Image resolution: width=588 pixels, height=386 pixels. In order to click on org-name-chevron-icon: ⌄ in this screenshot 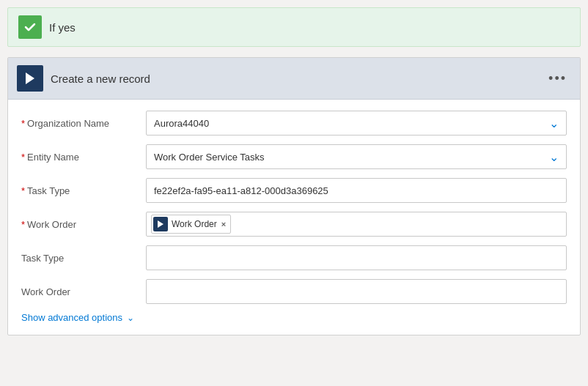, I will do `click(554, 123)`.